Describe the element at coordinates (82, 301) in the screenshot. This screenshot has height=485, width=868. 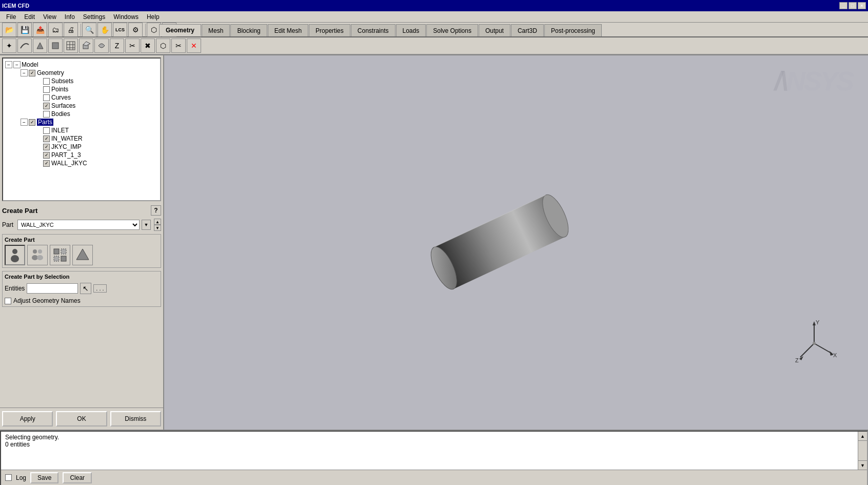
I see `adjust-geometry-row: Adjust Geometry Names` at that location.